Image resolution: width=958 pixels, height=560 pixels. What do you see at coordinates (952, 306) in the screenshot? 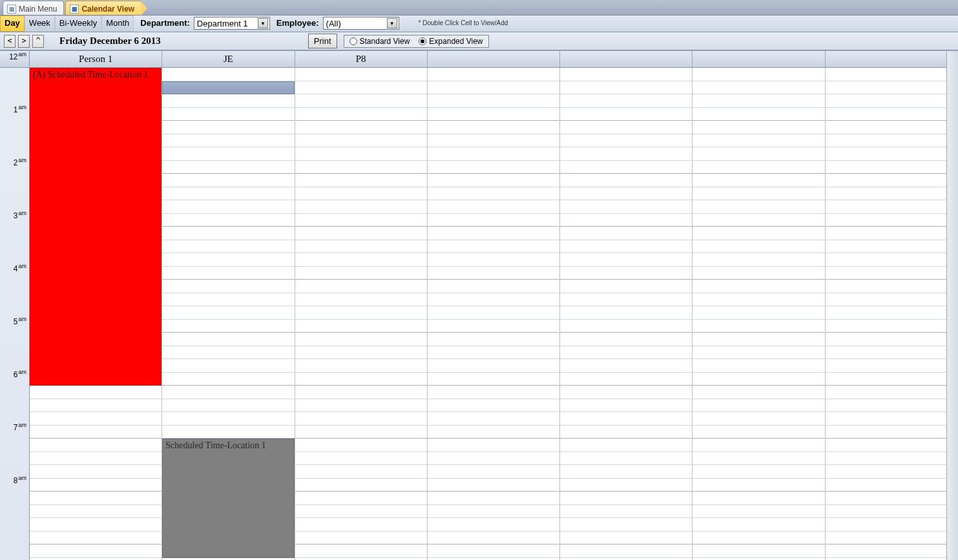
I see `vertical-scrollbar` at bounding box center [952, 306].